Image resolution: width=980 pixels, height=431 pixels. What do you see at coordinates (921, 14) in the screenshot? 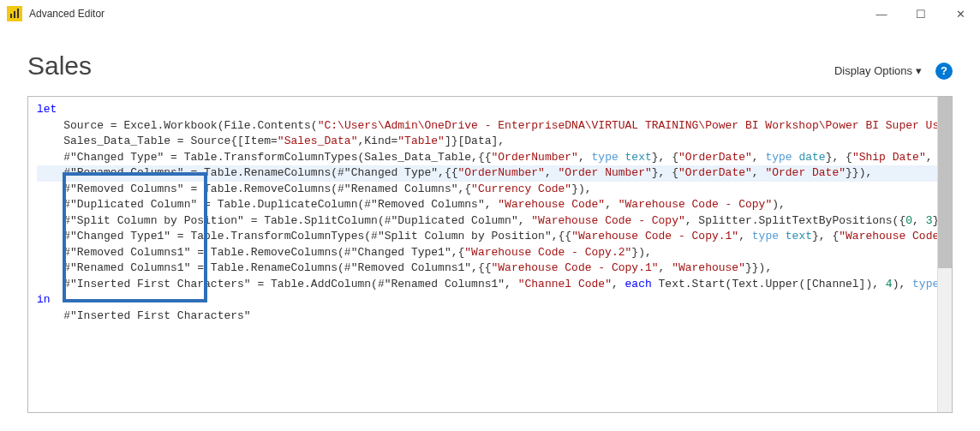
I see `maximize-button: ☐` at bounding box center [921, 14].